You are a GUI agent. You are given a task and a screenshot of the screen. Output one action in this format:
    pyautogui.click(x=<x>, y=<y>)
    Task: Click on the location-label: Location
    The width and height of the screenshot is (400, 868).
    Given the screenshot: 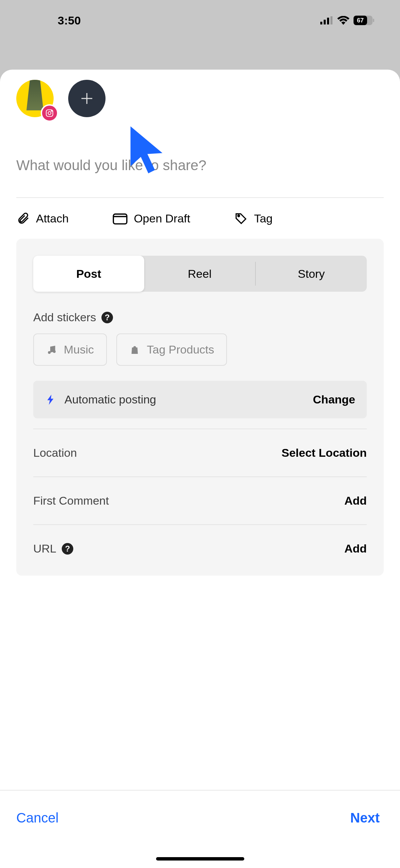 What is the action you would take?
    pyautogui.click(x=55, y=453)
    